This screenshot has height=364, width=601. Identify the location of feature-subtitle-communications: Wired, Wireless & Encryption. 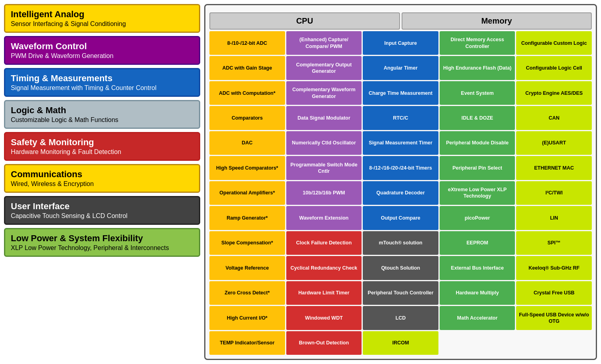
(102, 184).